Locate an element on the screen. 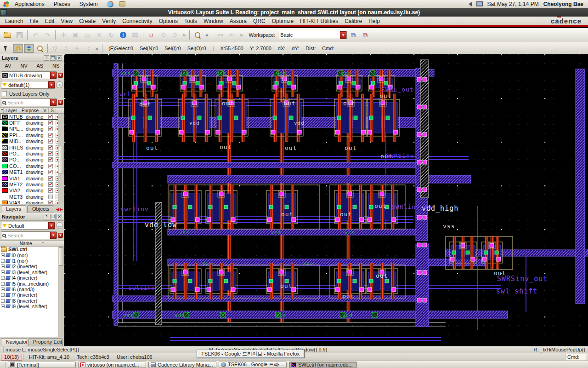 The image size is (588, 368). navigator-more-button: … is located at coordinates (60, 225).